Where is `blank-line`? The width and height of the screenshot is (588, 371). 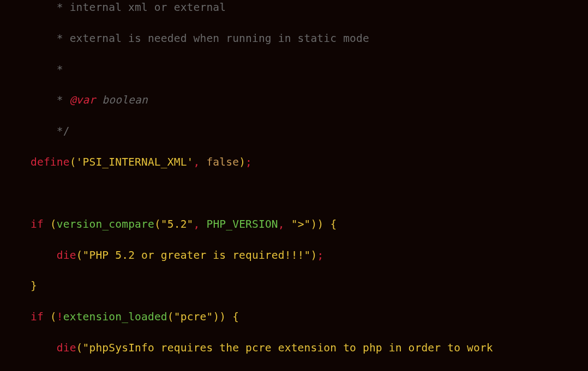 blank-line is located at coordinates (309, 193).